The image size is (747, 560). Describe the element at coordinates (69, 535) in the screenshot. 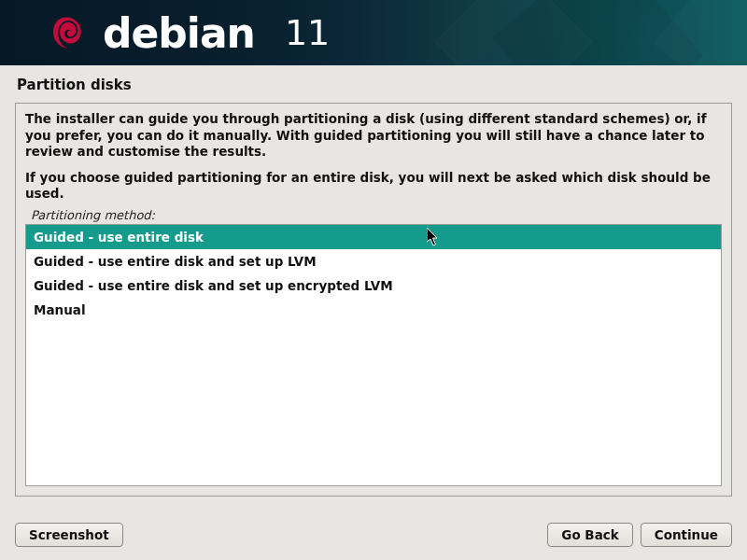

I see `screenshot-button: Screenshot` at that location.